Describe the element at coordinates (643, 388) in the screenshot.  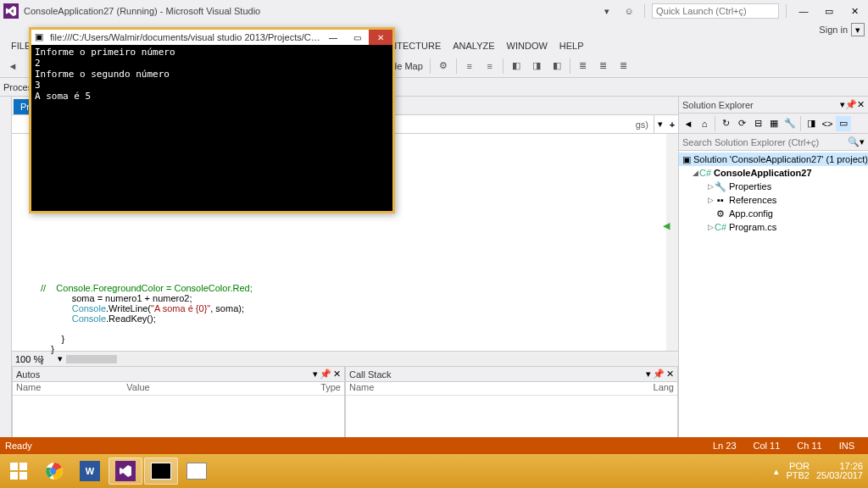
I see `callstack-col-lang: Lang` at that location.